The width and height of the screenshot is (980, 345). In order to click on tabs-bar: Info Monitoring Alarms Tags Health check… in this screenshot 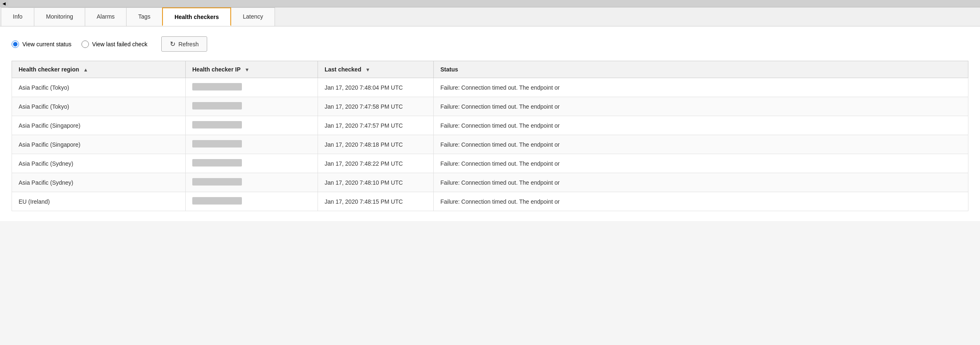, I will do `click(490, 17)`.